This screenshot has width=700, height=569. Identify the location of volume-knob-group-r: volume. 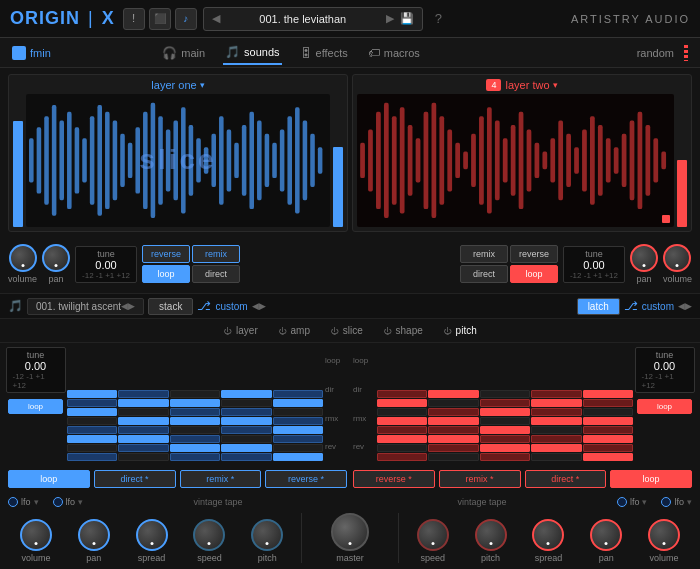
(664, 541).